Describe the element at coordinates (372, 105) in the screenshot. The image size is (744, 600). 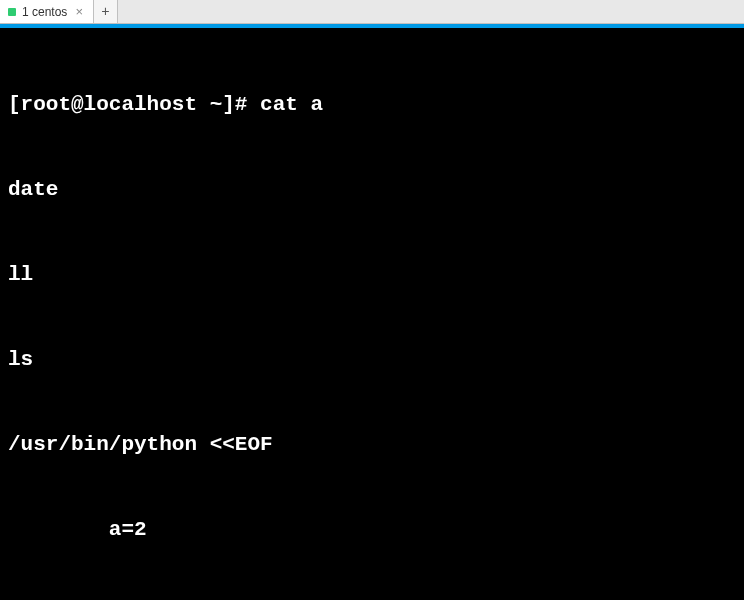
I see `terminal-line: [root@localhost ~]# cat a` at that location.